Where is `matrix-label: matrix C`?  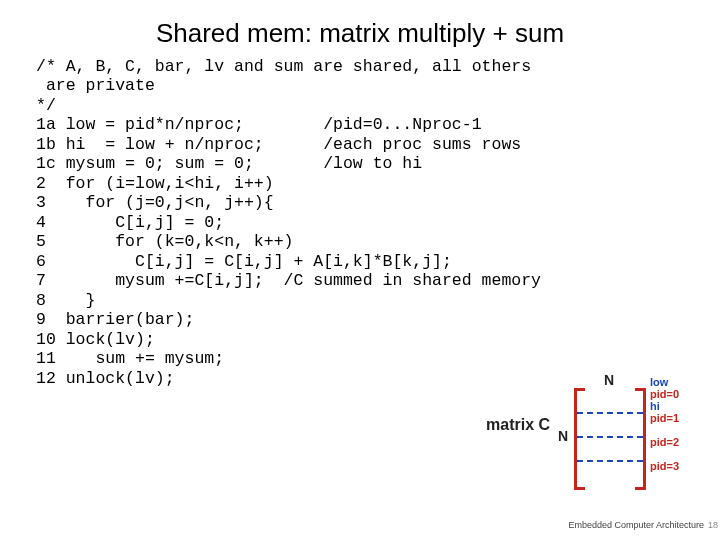 matrix-label: matrix C is located at coordinates (518, 425).